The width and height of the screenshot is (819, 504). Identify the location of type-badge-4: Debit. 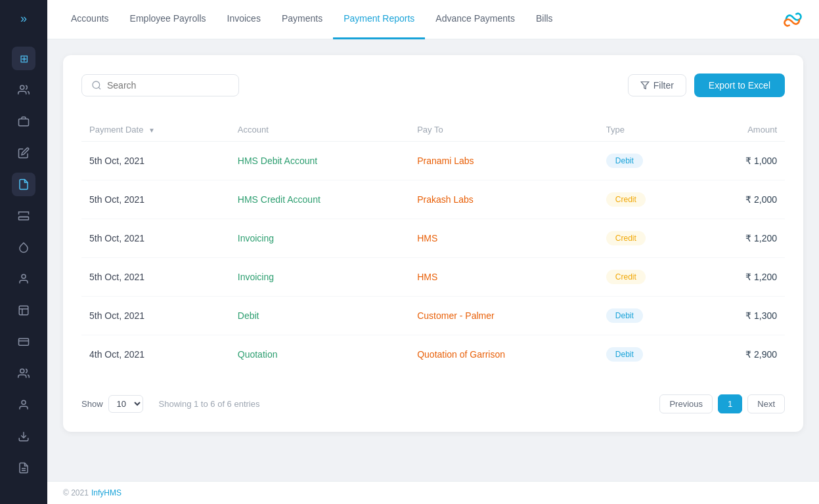
(625, 316).